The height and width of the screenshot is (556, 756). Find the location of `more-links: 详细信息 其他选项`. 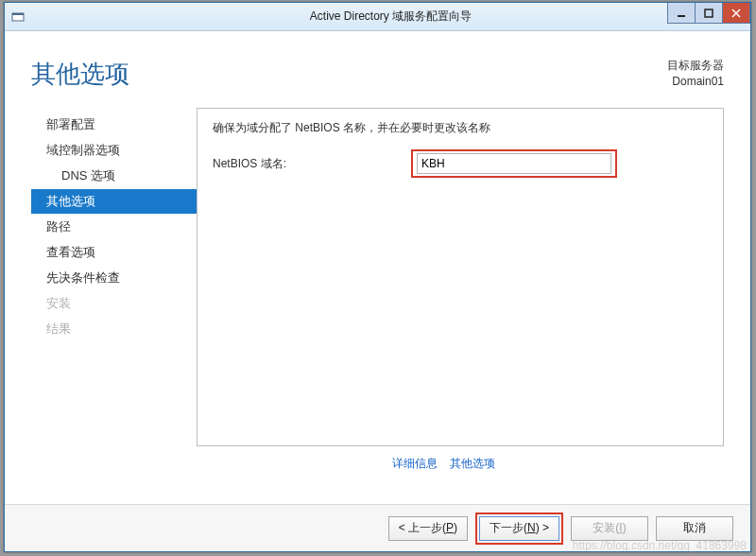

more-links: 详细信息 其他选项 is located at coordinates (460, 460).